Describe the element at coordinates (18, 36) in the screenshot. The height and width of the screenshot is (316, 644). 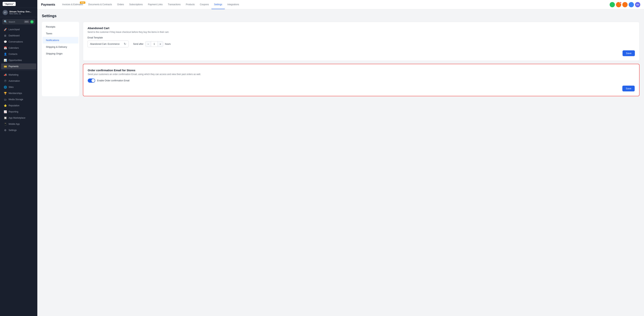
I see `sidebar-item-dashboard: ⊞ Dashboard` at that location.